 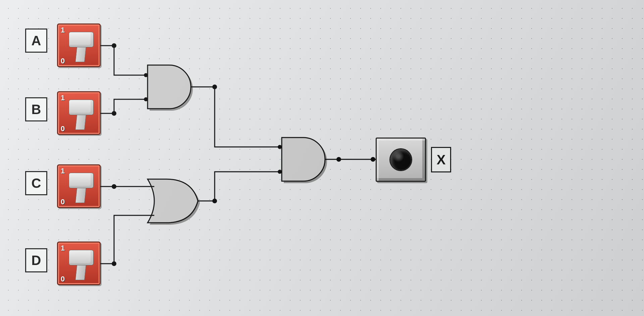 What do you see at coordinates (174, 202) in the screenshot?
I see `or-gate-g2` at bounding box center [174, 202].